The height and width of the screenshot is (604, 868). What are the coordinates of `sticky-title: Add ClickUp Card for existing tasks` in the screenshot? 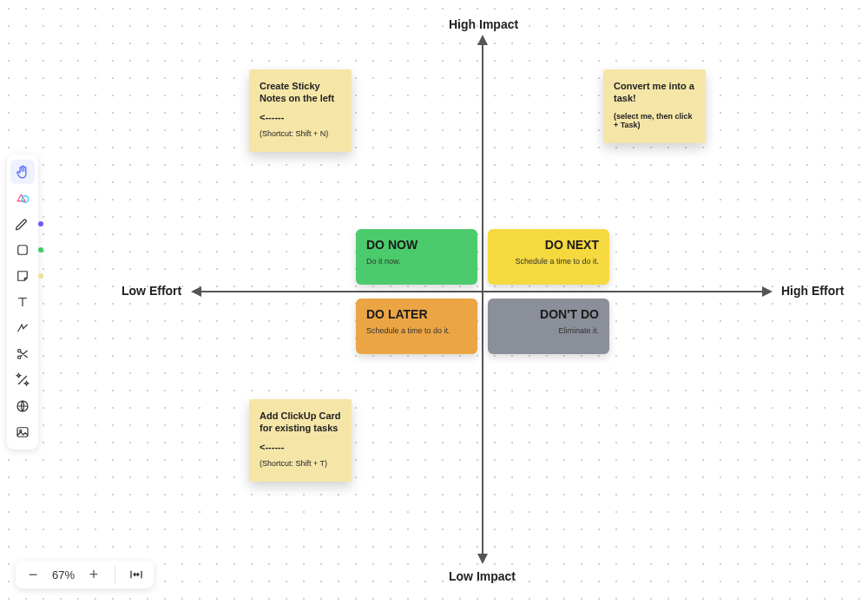 It's located at (300, 422).